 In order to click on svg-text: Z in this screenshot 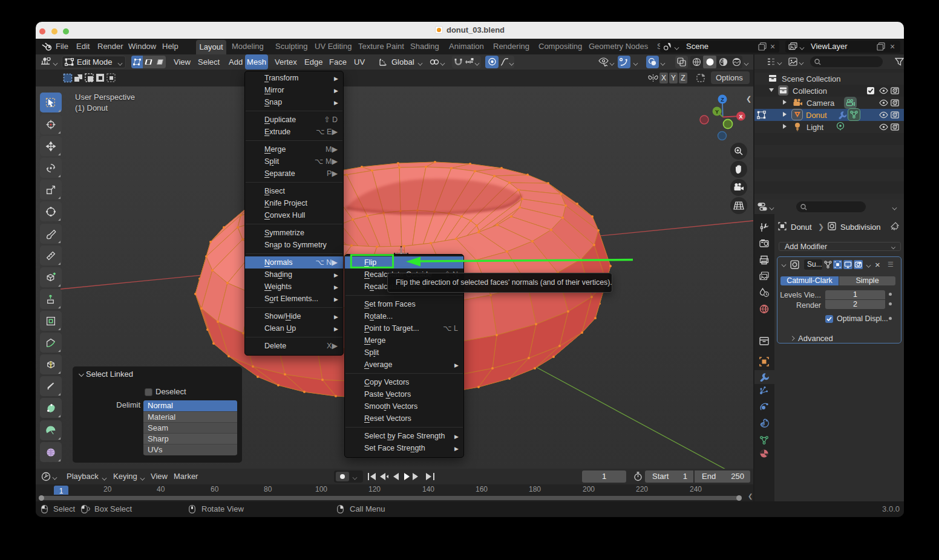, I will do `click(722, 100)`.